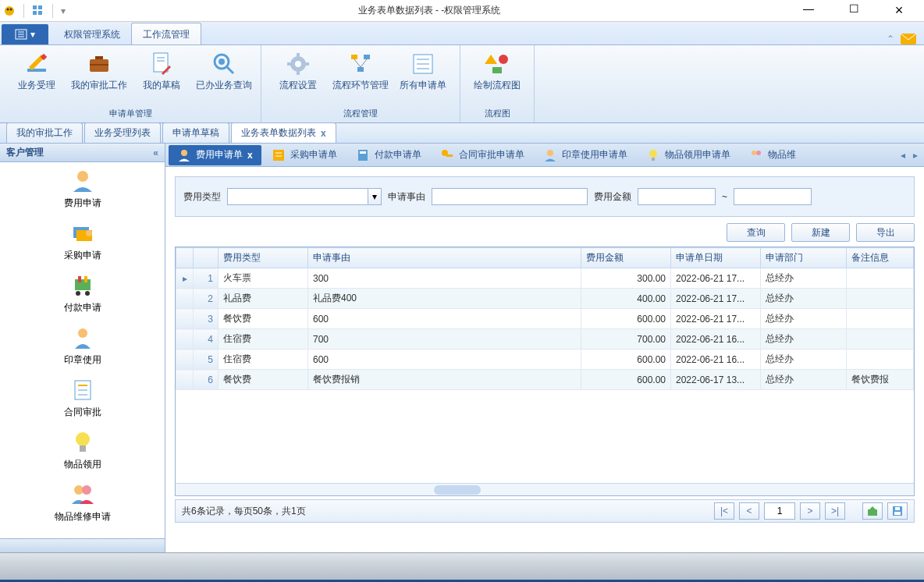 Image resolution: width=924 pixels, height=582 pixels. Describe the element at coordinates (545, 299) in the screenshot. I see `table-row: 2 礼品费 礼品费400 400.00 2022-06-21 17... 总经办` at that location.